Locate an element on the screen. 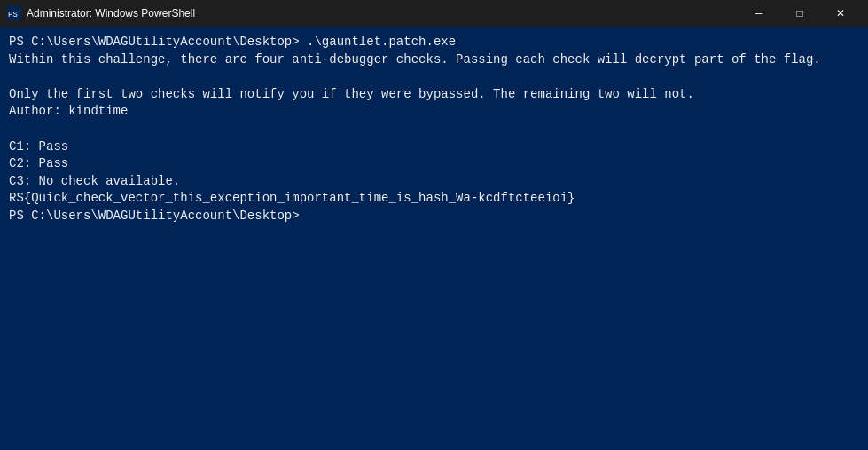  terminal-c1: C1: Pass is located at coordinates (434, 147).